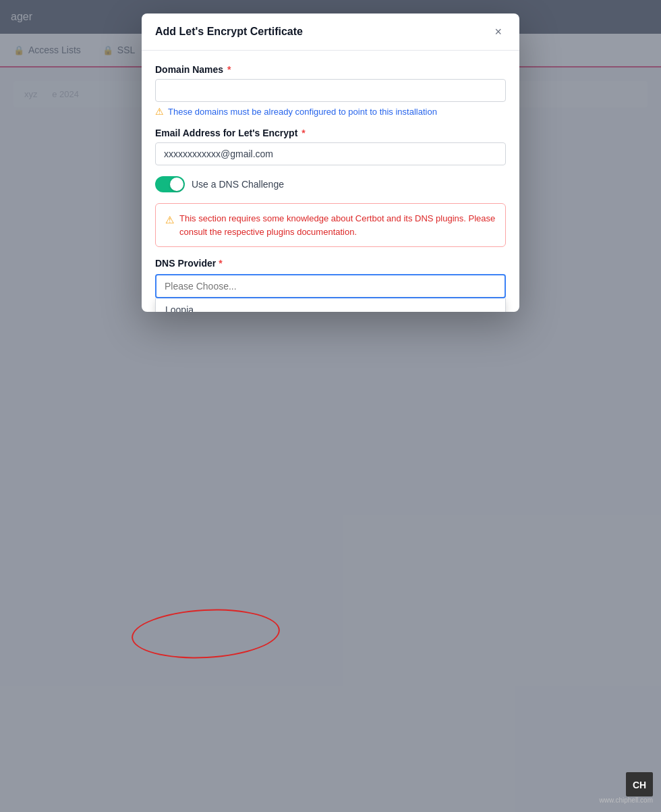  Describe the element at coordinates (330, 90) in the screenshot. I see `domain-names-input` at that location.